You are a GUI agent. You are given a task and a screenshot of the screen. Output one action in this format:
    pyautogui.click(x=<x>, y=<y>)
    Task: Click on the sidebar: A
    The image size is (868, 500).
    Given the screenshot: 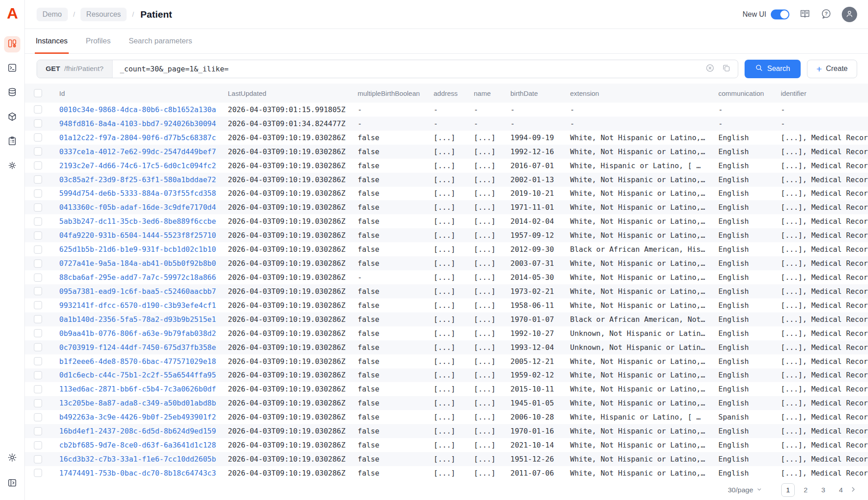 What is the action you would take?
    pyautogui.click(x=13, y=250)
    